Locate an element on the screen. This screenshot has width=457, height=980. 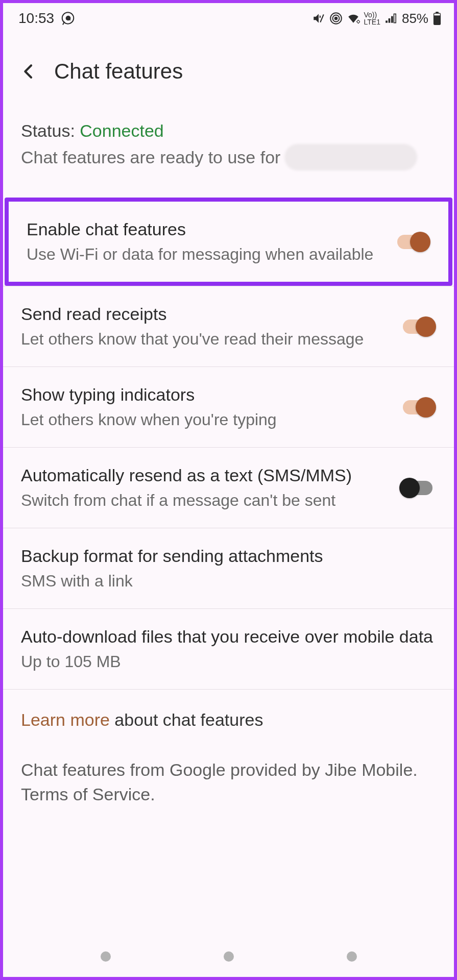
navigation-bar is located at coordinates (229, 954).